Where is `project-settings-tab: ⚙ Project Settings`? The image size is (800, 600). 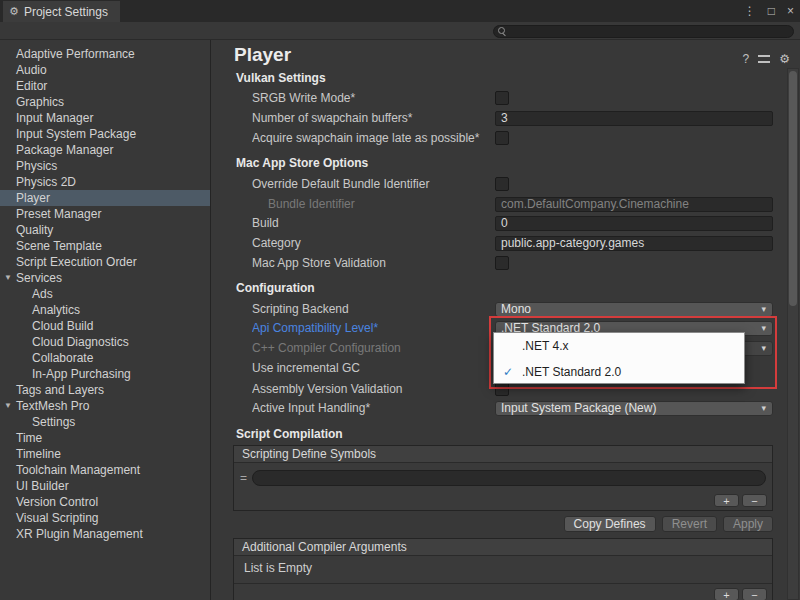 project-settings-tab: ⚙ Project Settings is located at coordinates (62, 12).